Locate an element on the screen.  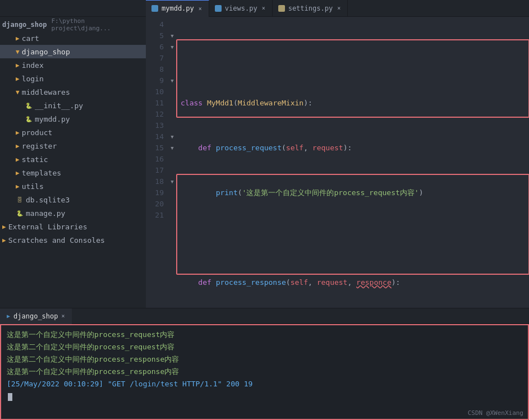
tab-mymdd-label: mymdd.py is located at coordinates (178, 8).